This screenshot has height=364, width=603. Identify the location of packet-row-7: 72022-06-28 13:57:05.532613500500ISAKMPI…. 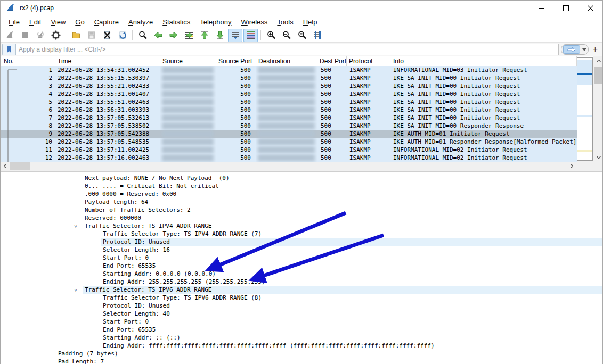
(289, 118).